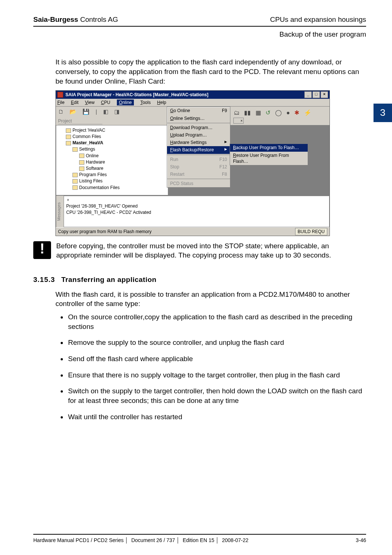  I want to click on toolbar-icons-left: 🗋 📂 💾 | ◧ ◨, so click(112, 112).